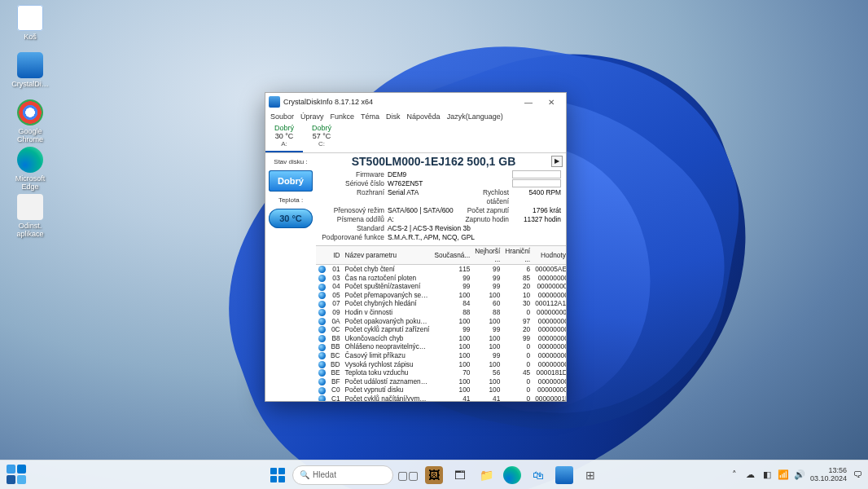 Image resolution: width=868 pixels, height=489 pixels. Describe the element at coordinates (783, 474) in the screenshot. I see `wifi-icon: 📶` at that location.